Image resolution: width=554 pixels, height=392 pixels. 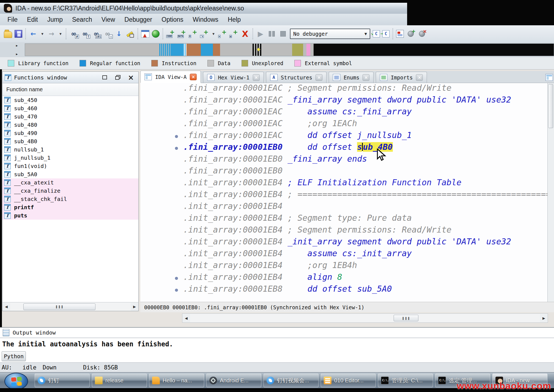 I want to click on function-row-sub-450: fsub_450, so click(x=70, y=100).